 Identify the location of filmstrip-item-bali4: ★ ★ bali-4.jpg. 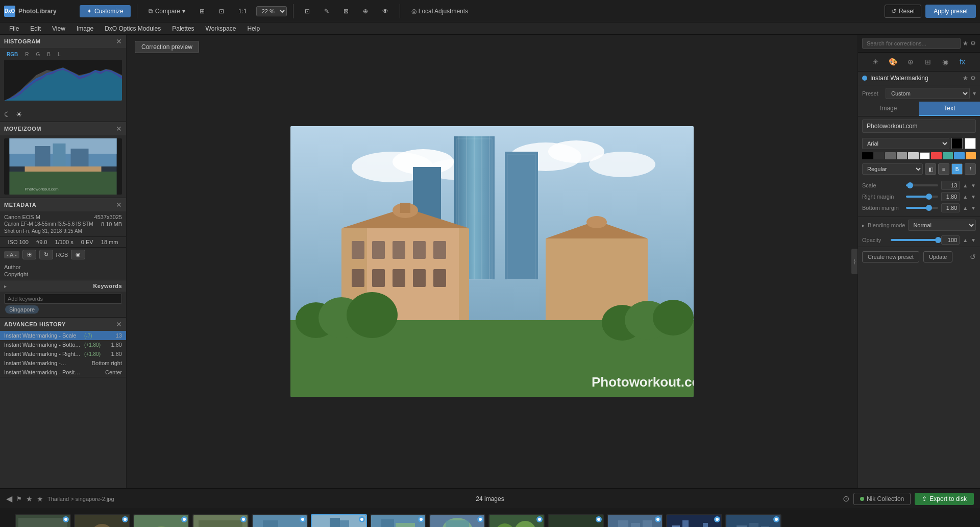
(220, 521).